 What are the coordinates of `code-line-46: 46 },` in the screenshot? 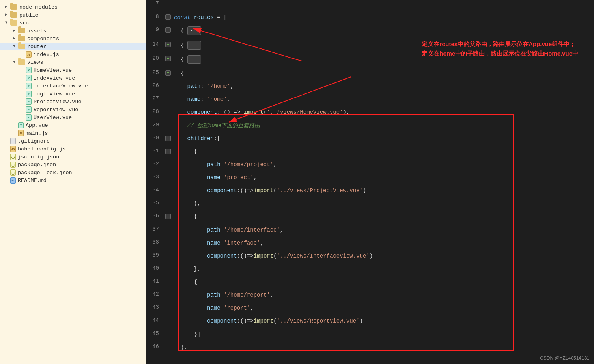 It's located at (370, 350).